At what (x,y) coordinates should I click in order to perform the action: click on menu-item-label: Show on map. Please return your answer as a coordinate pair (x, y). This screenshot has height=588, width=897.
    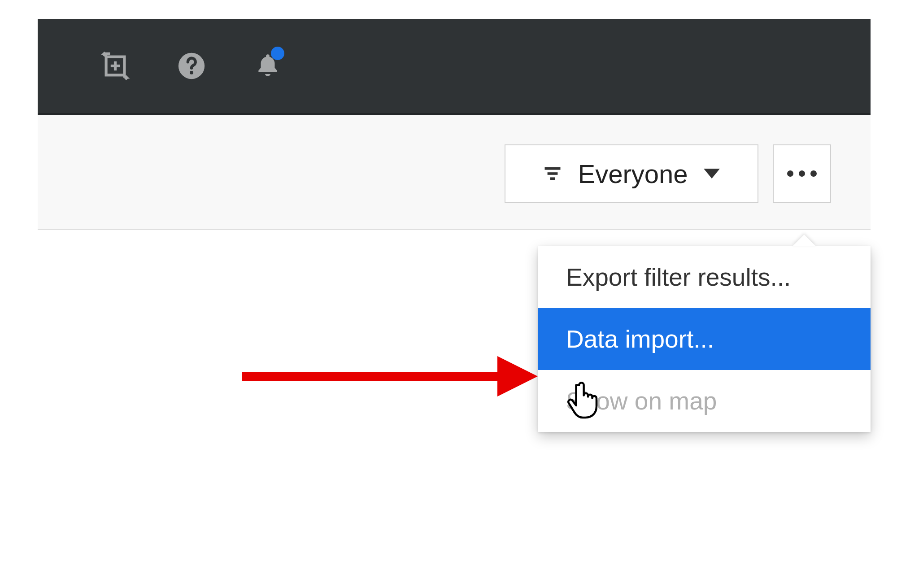
    Looking at the image, I should click on (641, 401).